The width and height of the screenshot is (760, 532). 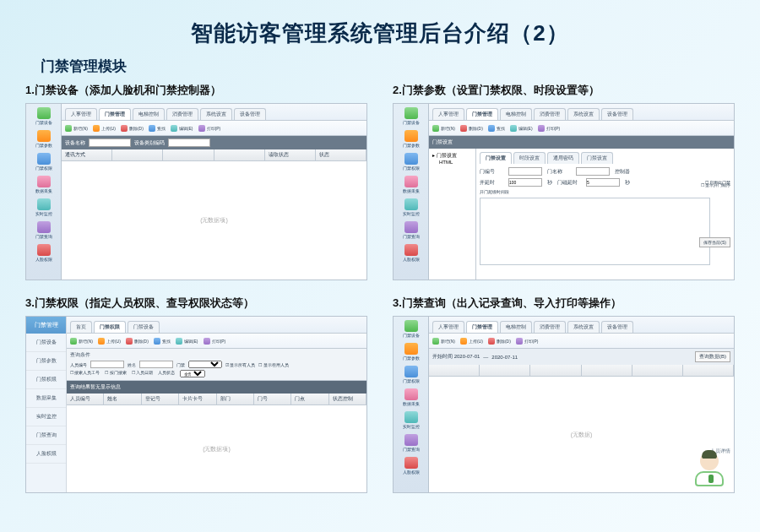 I want to click on empty-placeholder: (无数据项), so click(x=216, y=449).